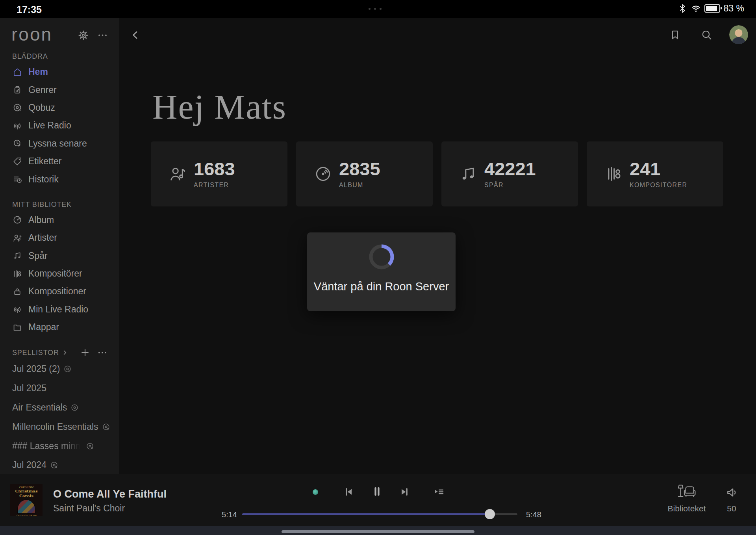  Describe the element at coordinates (135, 35) in the screenshot. I see `back-chevron-icon` at that location.